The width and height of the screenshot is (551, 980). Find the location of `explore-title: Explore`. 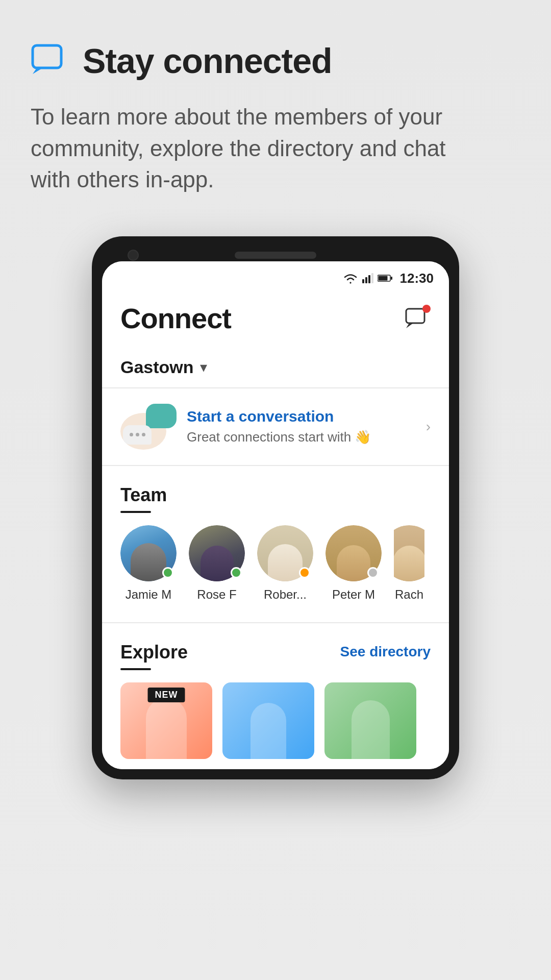

explore-title: Explore is located at coordinates (154, 652).